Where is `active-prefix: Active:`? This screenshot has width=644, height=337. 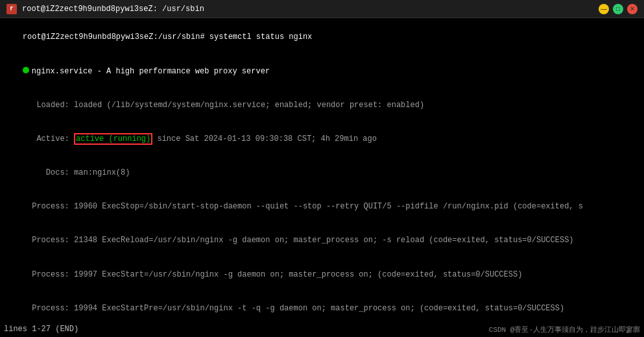 active-prefix: Active: is located at coordinates (48, 139).